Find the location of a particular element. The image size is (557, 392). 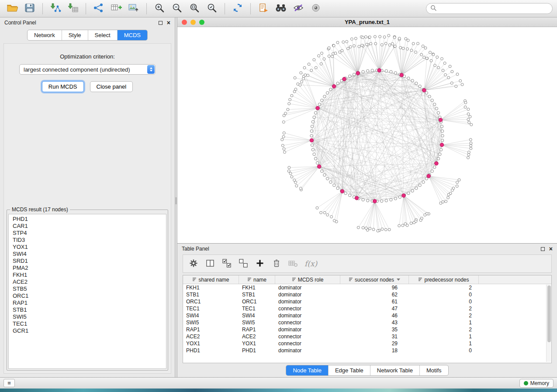

float-table-panel-icon is located at coordinates (543, 249).